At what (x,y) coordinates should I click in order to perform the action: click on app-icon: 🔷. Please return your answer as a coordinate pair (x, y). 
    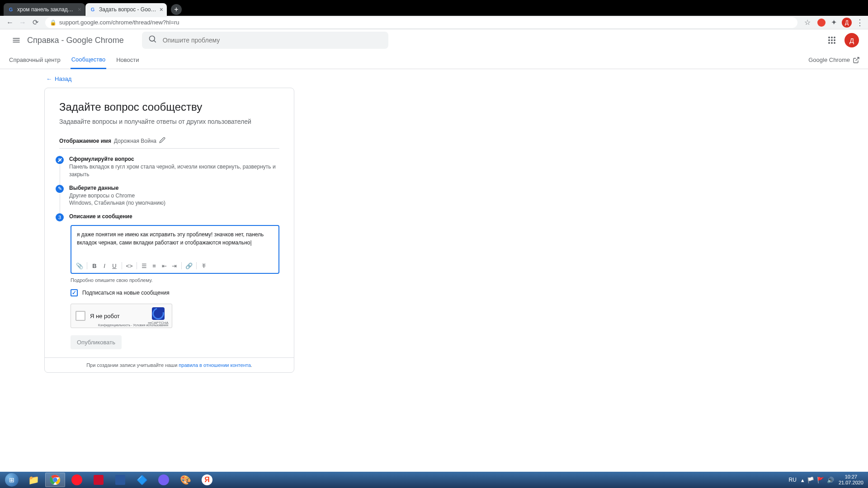
    Looking at the image, I should click on (142, 480).